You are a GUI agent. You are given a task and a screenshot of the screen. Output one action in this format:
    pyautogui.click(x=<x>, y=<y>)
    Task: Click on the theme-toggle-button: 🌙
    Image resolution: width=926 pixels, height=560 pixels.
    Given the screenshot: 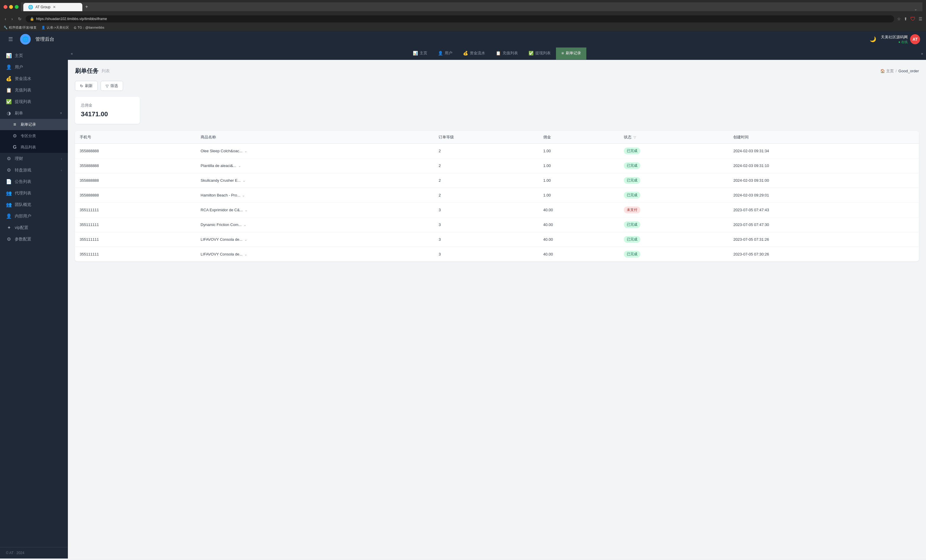 What is the action you would take?
    pyautogui.click(x=873, y=39)
    